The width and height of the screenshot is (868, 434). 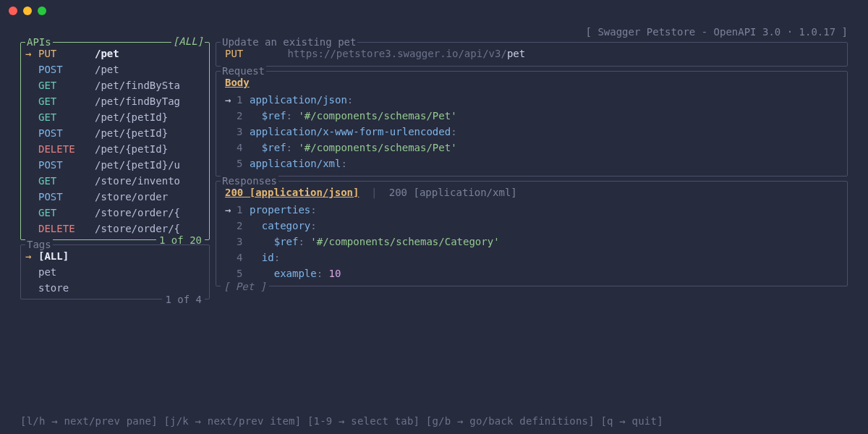 I want to click on summary-title: Update an existing pet, so click(x=289, y=42).